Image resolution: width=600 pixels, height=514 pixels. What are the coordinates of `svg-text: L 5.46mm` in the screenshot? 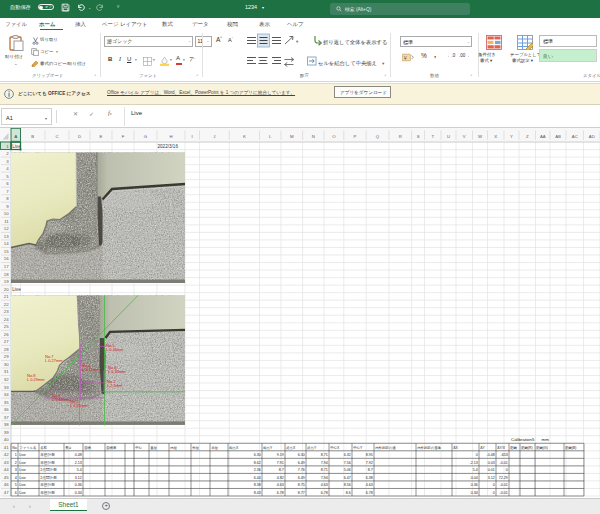 It's located at (61, 400).